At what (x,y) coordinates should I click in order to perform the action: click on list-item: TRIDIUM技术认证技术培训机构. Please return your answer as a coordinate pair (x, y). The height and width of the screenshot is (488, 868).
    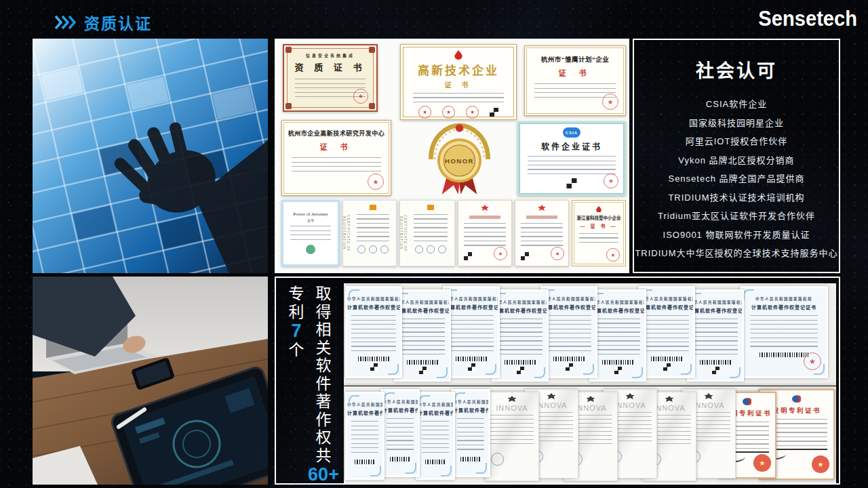
    Looking at the image, I should click on (736, 198).